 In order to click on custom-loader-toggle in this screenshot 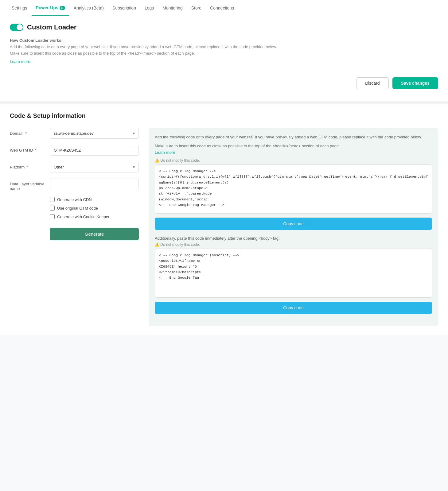, I will do `click(17, 27)`.